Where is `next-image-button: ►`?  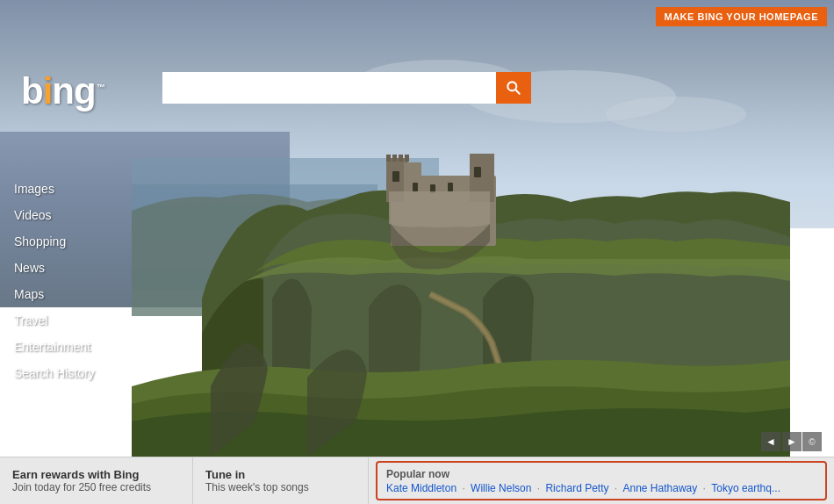 next-image-button: ► is located at coordinates (792, 442).